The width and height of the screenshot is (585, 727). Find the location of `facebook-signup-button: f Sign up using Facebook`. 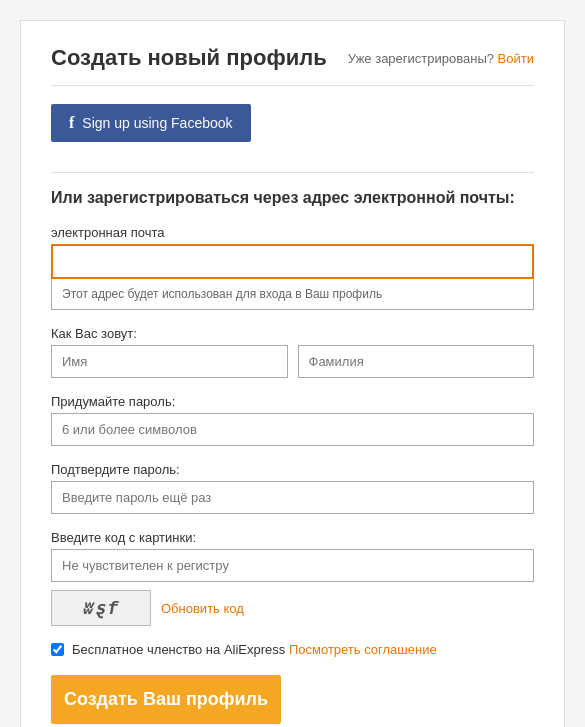

facebook-signup-button: f Sign up using Facebook is located at coordinates (151, 123).